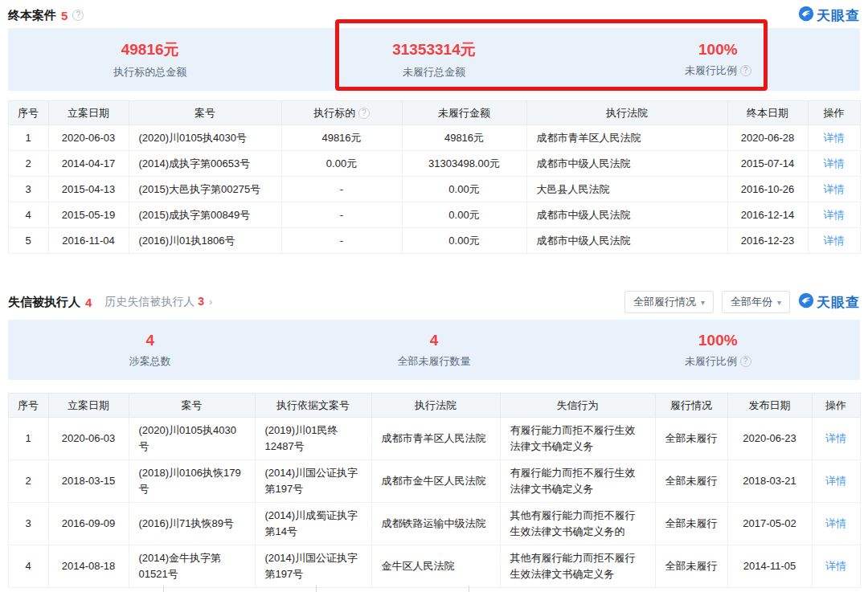  Describe the element at coordinates (313, 524) in the screenshot. I see `cell-basis-document: (2014)川成蜀证执字第14号` at that location.